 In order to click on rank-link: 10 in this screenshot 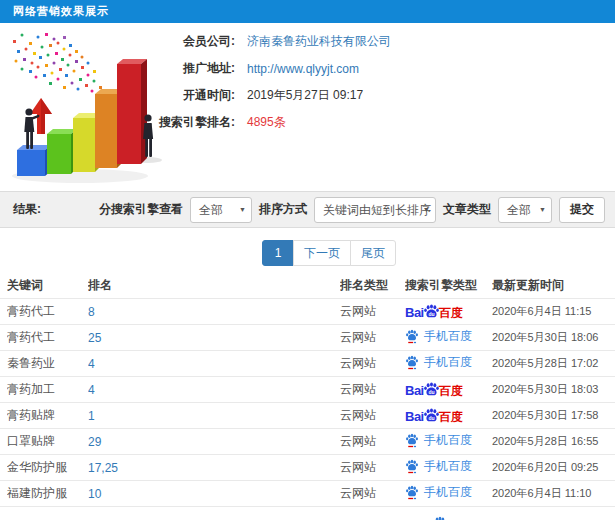, I will do `click(94, 494)`.